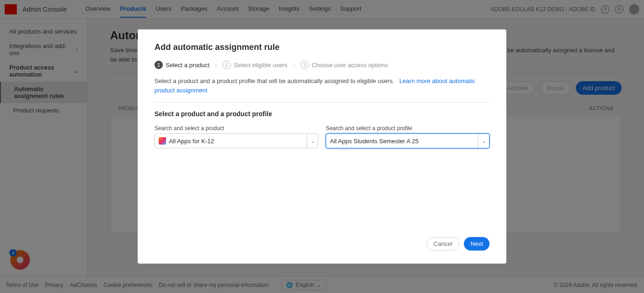 The height and width of the screenshot is (293, 644). What do you see at coordinates (322, 114) in the screenshot?
I see `modal-section-title: Select a product and a product profile` at bounding box center [322, 114].